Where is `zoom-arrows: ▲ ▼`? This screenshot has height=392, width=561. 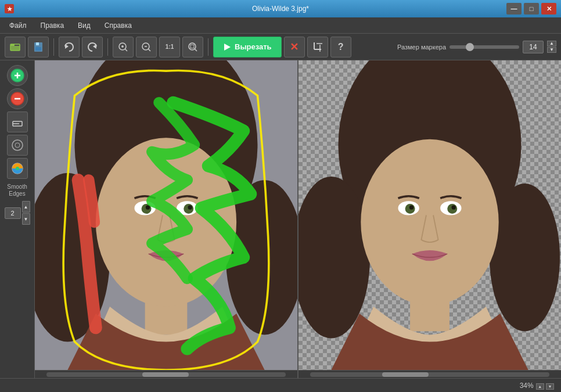
zoom-arrows: ▲ ▼ is located at coordinates (545, 386).